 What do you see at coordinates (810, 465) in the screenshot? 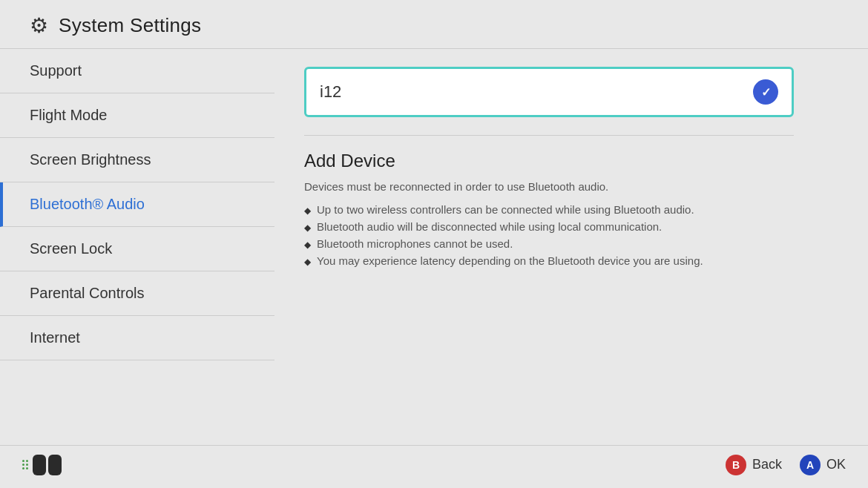
I see `a-button-circle: A` at bounding box center [810, 465].